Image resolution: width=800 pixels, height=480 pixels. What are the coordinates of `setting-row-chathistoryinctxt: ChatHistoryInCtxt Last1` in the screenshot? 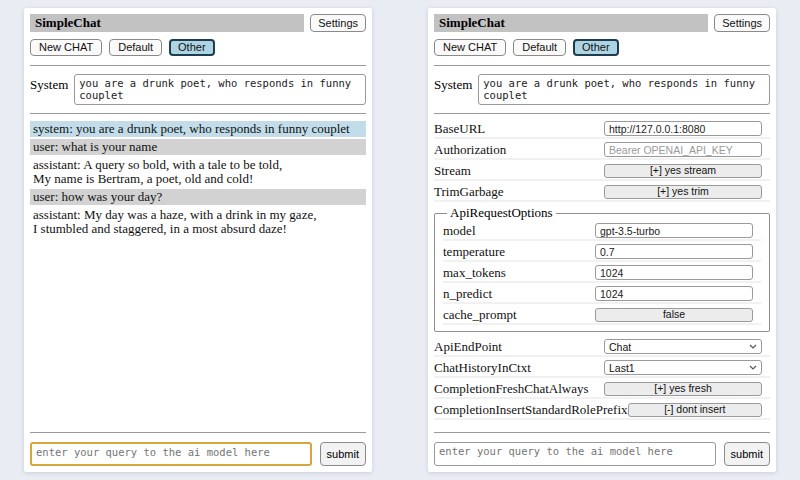 It's located at (602, 368).